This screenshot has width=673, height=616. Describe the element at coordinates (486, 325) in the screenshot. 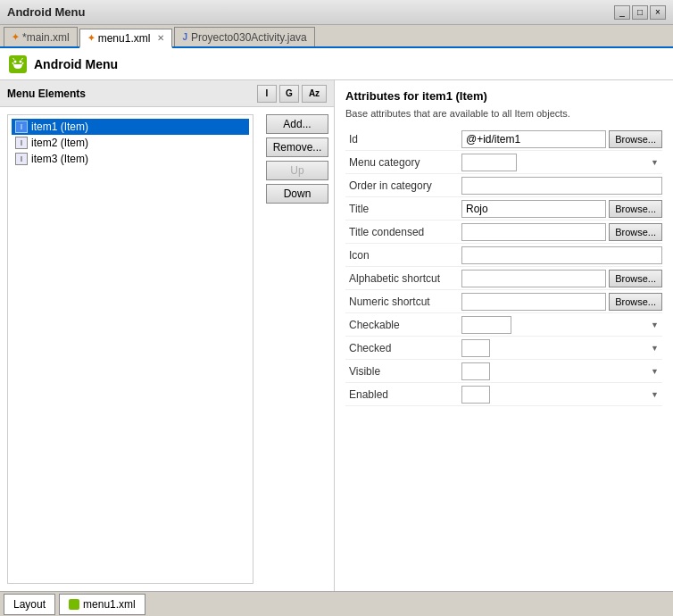

I see `attr-select-checkable: none all exclusive` at that location.